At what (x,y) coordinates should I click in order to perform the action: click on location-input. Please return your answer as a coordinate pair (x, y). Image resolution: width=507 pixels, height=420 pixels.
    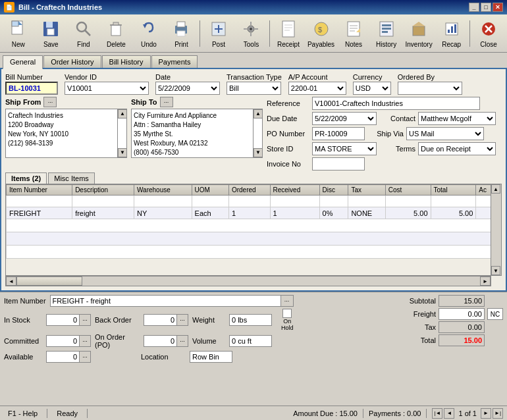
    Looking at the image, I should click on (211, 357).